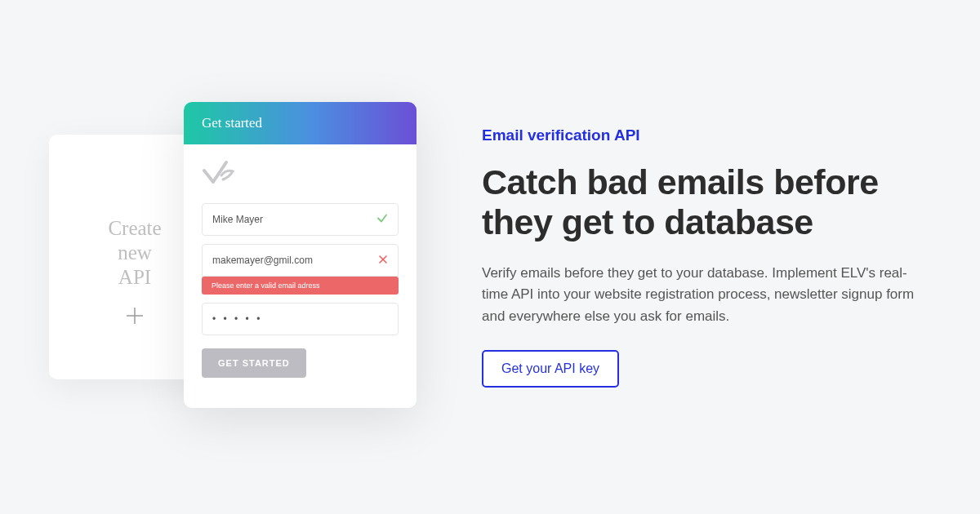 Image resolution: width=980 pixels, height=514 pixels. Describe the element at coordinates (135, 277) in the screenshot. I see `create-api-line3: API` at that location.